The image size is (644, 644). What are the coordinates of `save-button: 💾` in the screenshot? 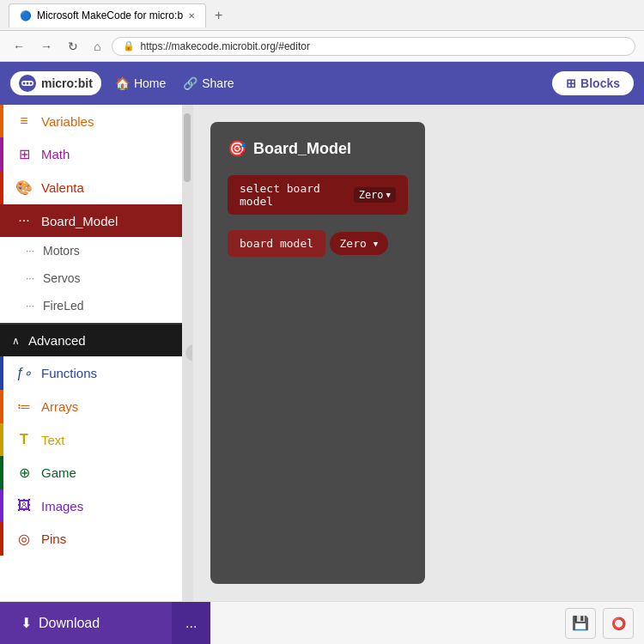 It's located at (580, 623).